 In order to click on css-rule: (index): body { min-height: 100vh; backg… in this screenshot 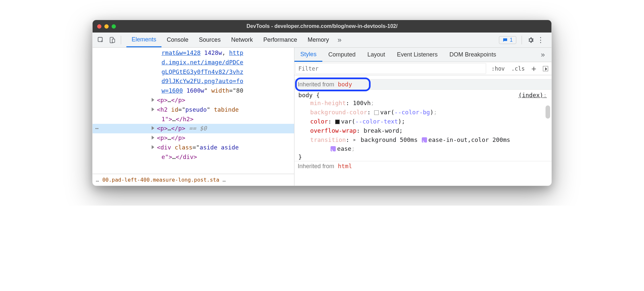, I will do `click(423, 125)`.